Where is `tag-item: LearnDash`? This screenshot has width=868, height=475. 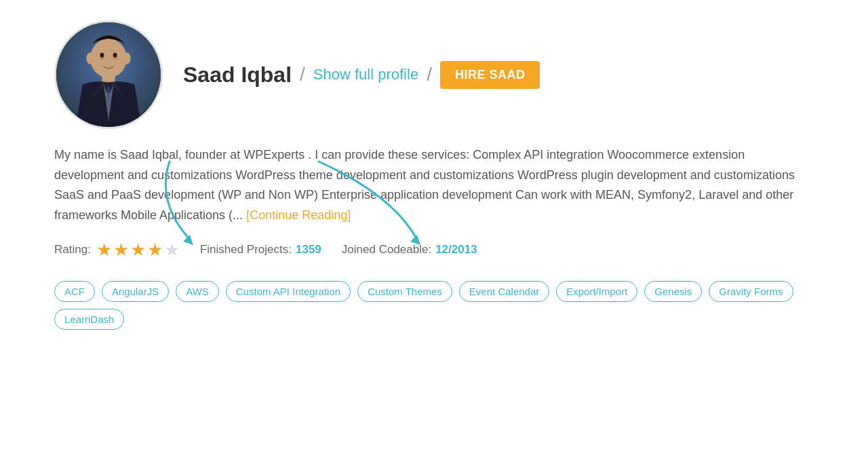 tag-item: LearnDash is located at coordinates (90, 319).